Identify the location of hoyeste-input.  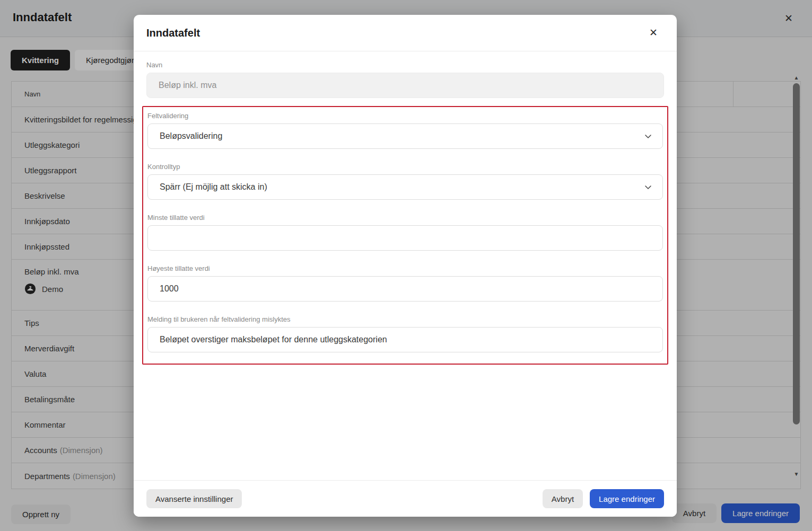
(405, 289).